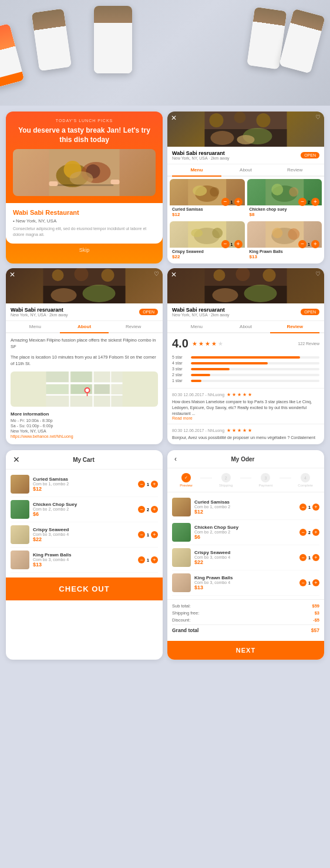 This screenshot has height=868, width=330. Describe the element at coordinates (316, 532) in the screenshot. I see `order-qty-plus-2: +` at that location.